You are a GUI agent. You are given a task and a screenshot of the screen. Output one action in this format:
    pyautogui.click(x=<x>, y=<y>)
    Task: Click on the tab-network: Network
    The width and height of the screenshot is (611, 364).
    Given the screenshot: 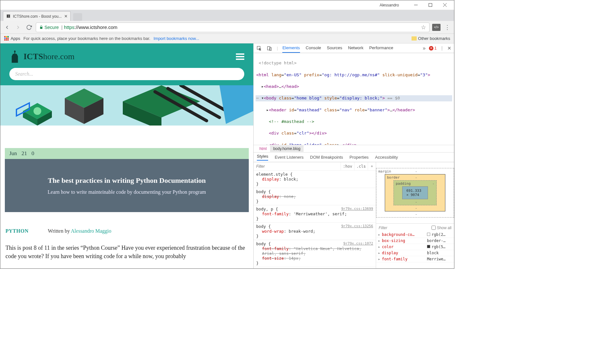 What is the action you would take?
    pyautogui.click(x=356, y=48)
    